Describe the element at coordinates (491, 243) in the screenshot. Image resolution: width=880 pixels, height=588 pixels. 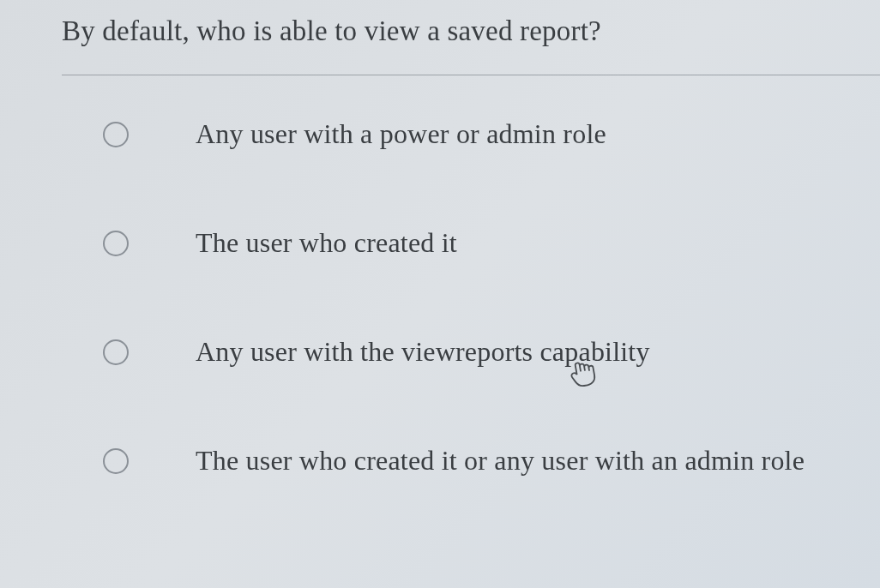
I see `option-row: The user who created it` at that location.